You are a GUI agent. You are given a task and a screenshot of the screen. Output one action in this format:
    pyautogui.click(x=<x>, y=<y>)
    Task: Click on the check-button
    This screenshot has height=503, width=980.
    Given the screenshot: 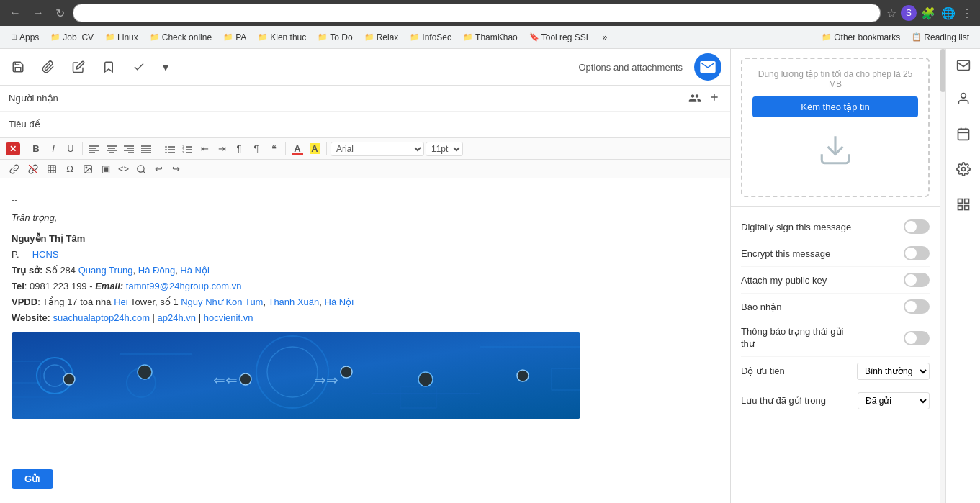 What is the action you would take?
    pyautogui.click(x=139, y=67)
    